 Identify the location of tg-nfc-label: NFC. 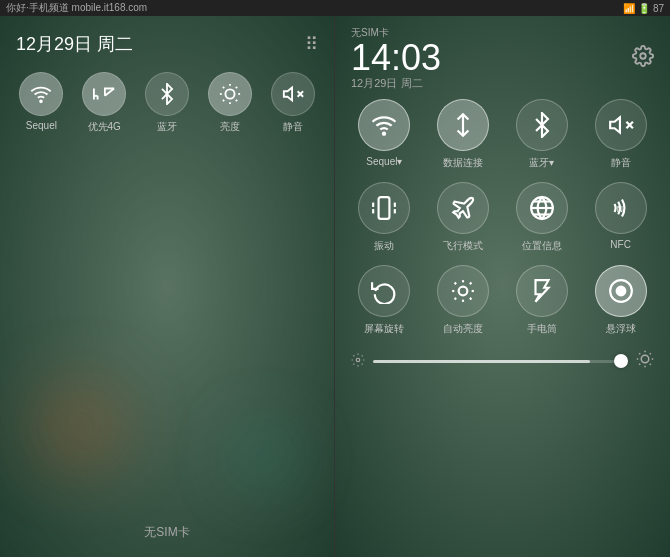
(620, 244).